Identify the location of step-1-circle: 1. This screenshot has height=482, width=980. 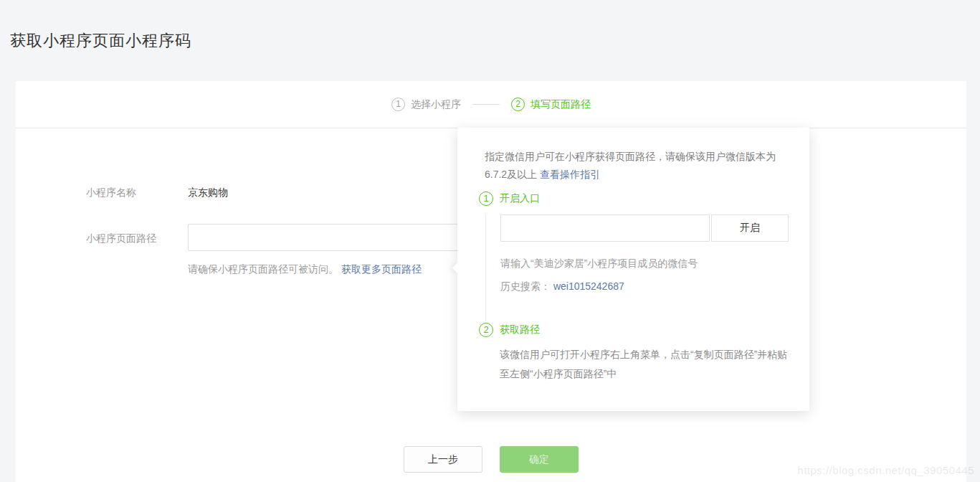
(399, 105).